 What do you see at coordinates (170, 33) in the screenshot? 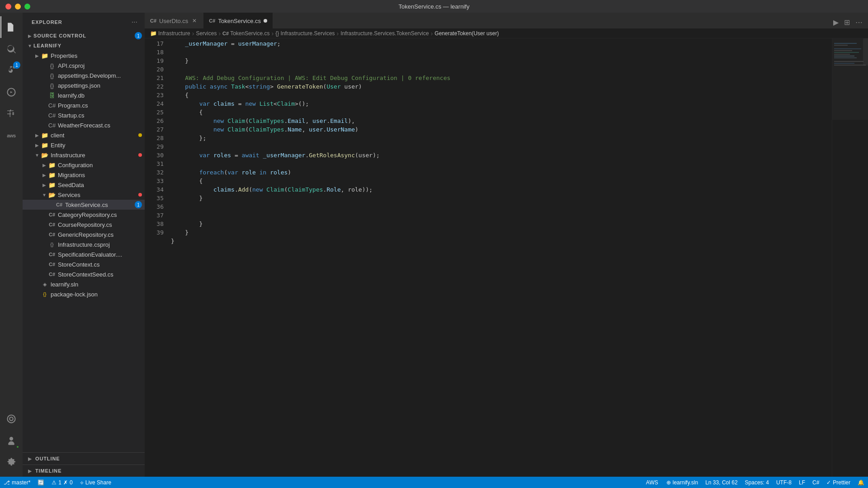
I see `breadcrumb-infrastructure: 📁 Infrastructure` at bounding box center [170, 33].